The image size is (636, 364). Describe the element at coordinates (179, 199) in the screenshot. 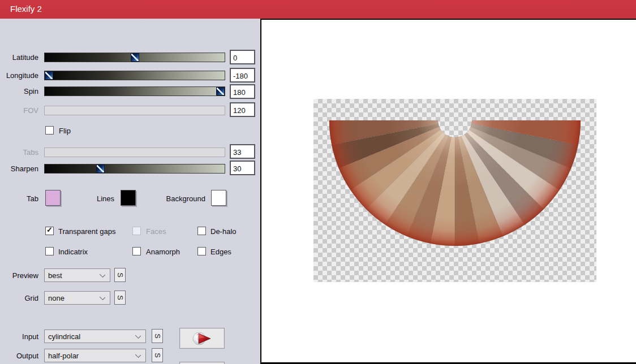

I see `background-color-label: Background` at that location.